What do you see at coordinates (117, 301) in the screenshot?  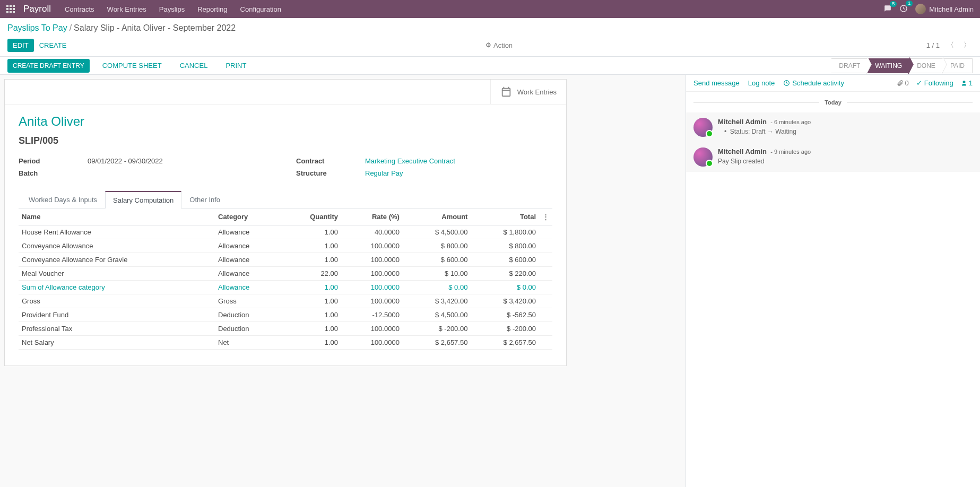 I see `cell-name: Gross` at bounding box center [117, 301].